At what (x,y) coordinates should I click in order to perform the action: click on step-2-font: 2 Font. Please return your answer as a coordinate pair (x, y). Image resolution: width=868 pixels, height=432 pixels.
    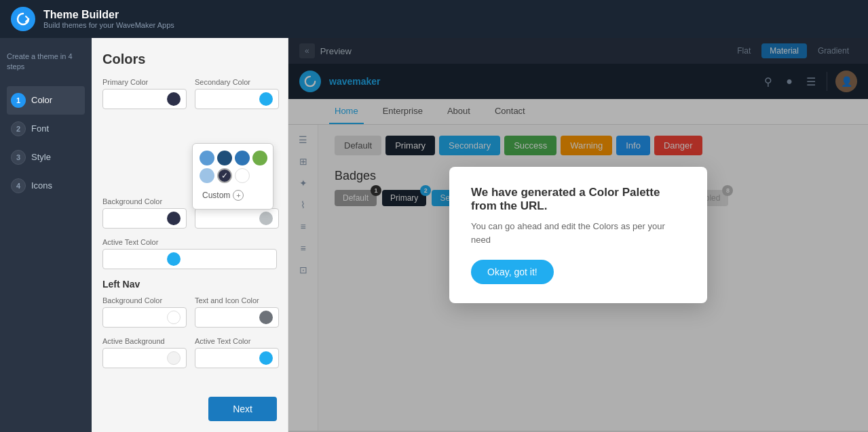
    Looking at the image, I should click on (46, 129).